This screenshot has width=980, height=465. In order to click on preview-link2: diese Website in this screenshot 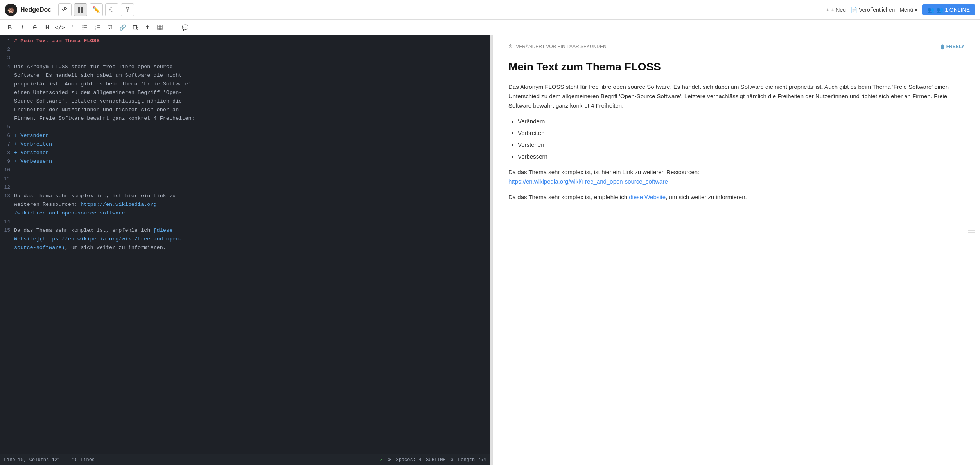, I will do `click(647, 197)`.